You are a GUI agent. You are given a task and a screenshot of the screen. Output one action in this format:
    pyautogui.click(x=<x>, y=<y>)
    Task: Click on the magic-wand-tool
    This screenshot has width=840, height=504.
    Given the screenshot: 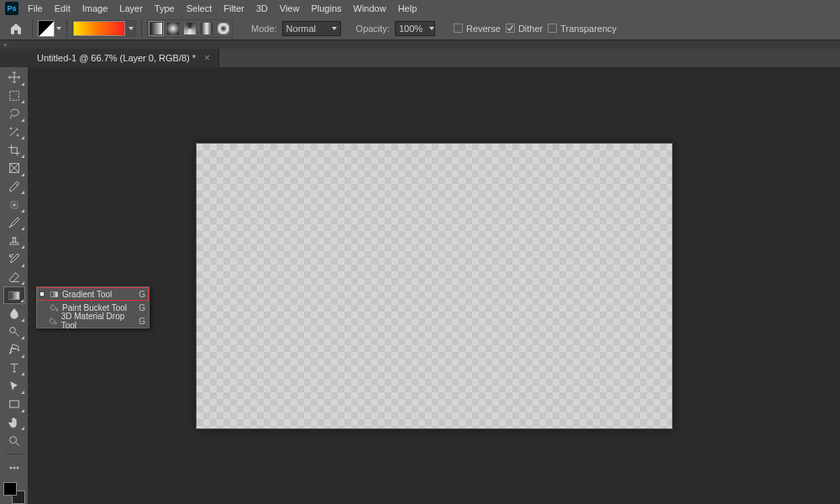 What is the action you would take?
    pyautogui.click(x=14, y=133)
    